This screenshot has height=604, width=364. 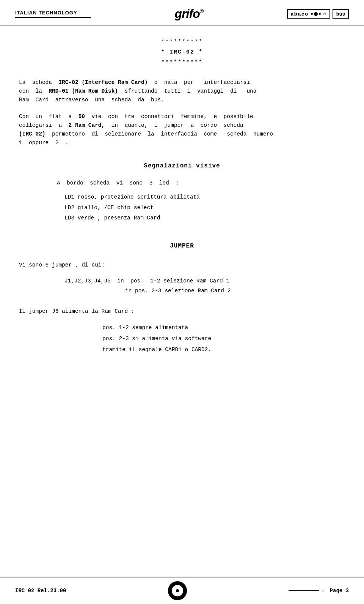 I want to click on dot-large-icon, so click(x=316, y=14).